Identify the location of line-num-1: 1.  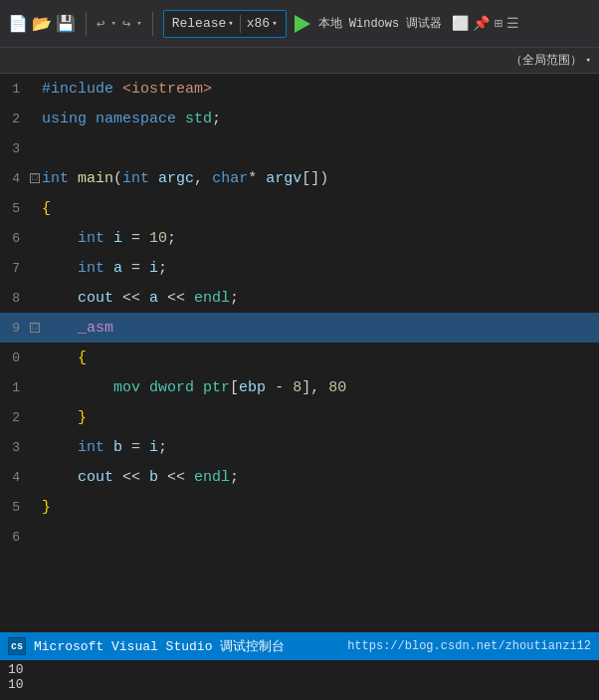
(14, 90).